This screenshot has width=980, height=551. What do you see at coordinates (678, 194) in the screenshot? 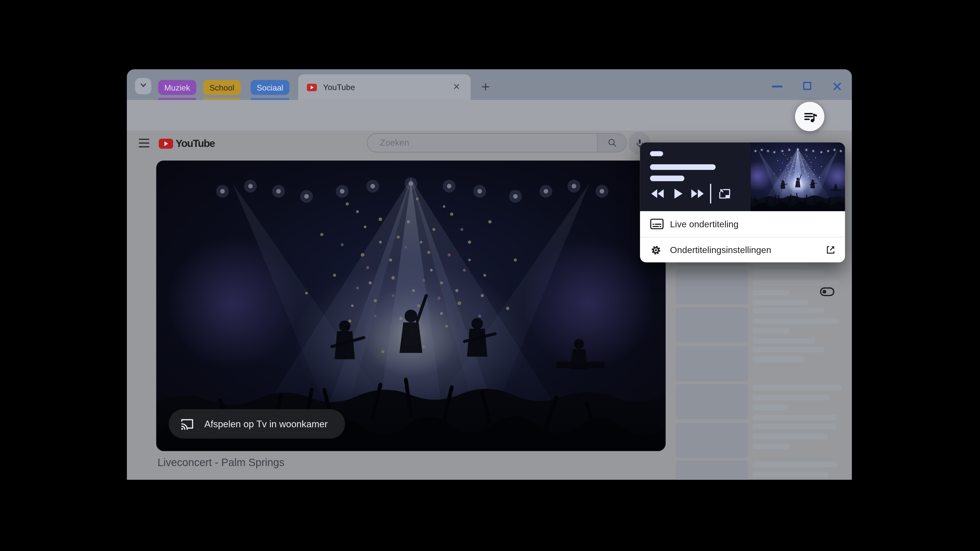
I see `play-icon` at bounding box center [678, 194].